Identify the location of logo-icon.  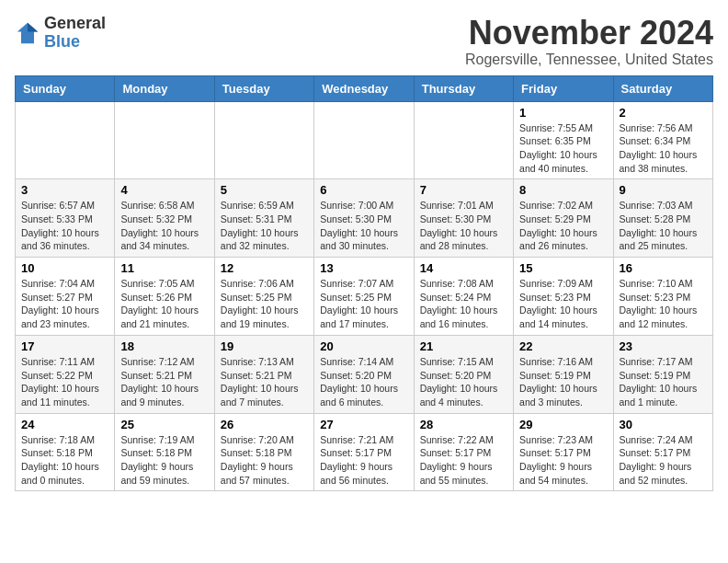
(28, 33).